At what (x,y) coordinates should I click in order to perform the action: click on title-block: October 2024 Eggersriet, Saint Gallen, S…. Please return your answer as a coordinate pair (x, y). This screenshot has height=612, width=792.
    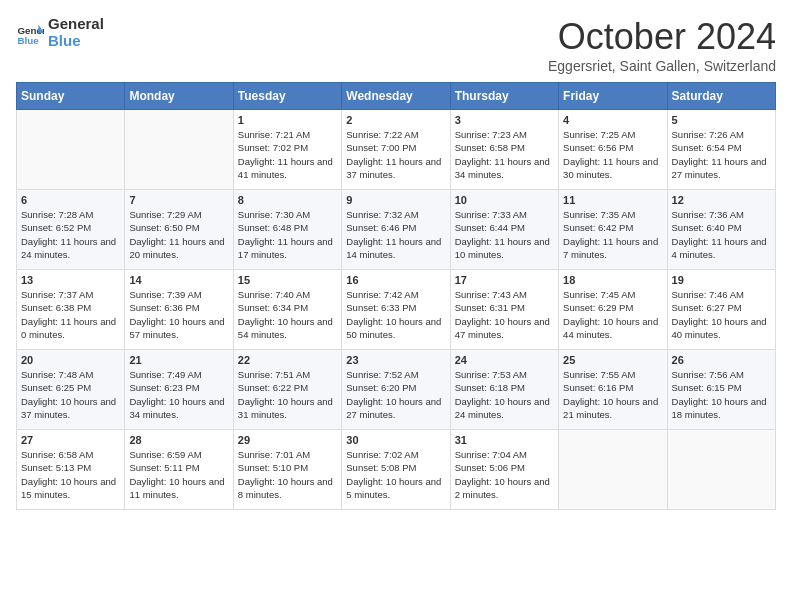
    Looking at the image, I should click on (662, 45).